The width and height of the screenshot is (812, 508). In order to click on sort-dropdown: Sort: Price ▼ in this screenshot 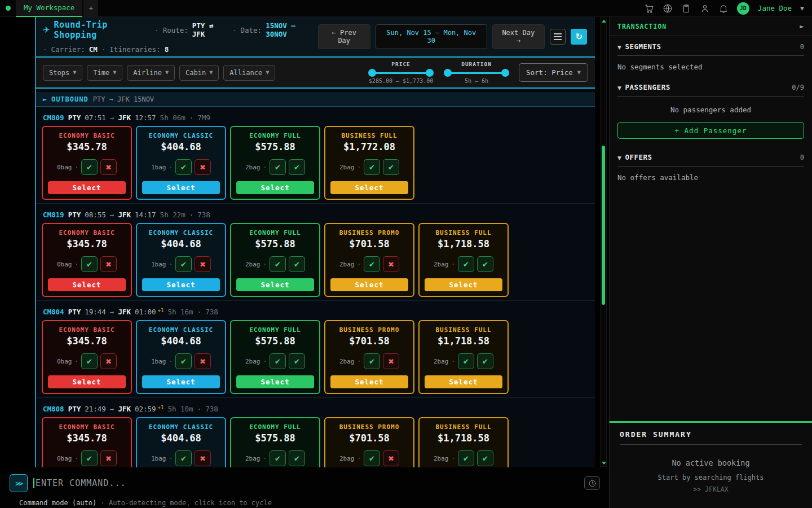, I will do `click(554, 72)`.